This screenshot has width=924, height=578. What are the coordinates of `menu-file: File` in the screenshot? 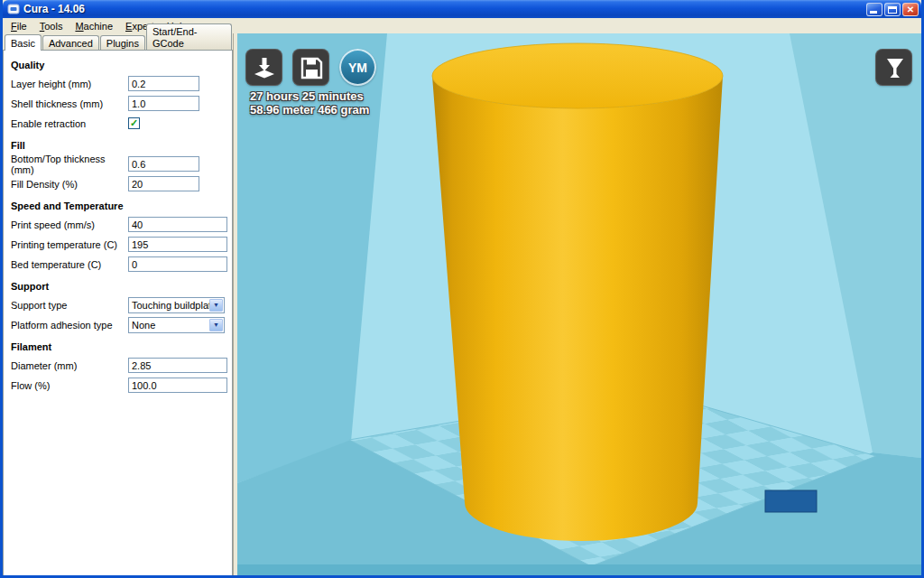 It's located at (19, 26).